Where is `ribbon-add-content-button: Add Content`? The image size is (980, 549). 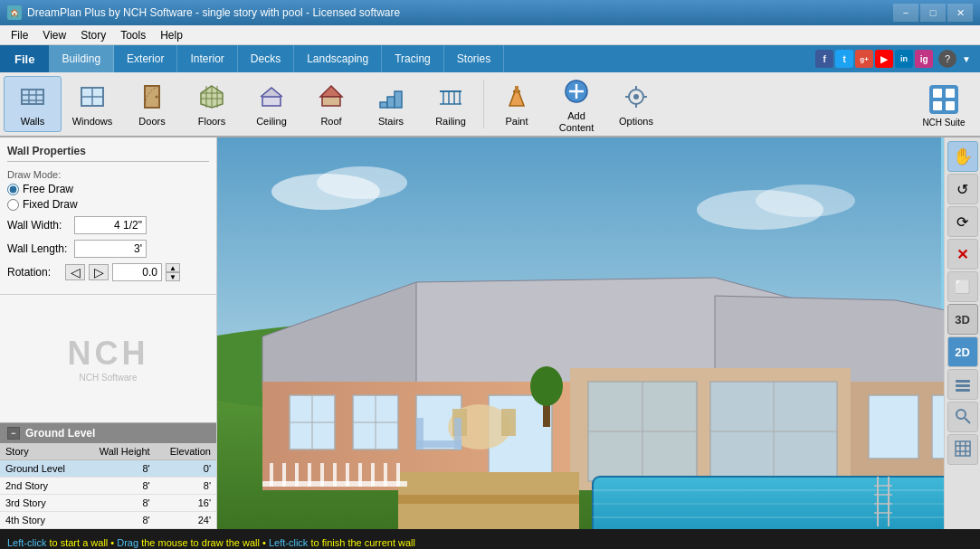 ribbon-add-content-button: Add Content is located at coordinates (576, 104).